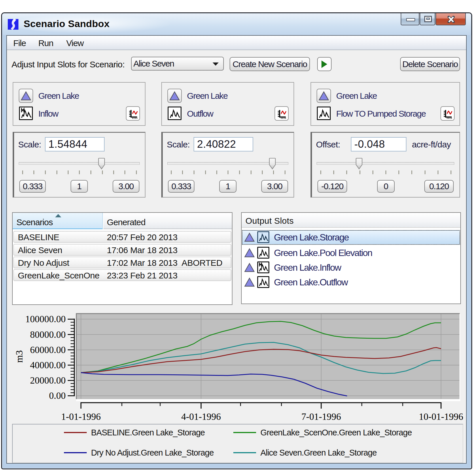 The height and width of the screenshot is (476, 473). What do you see at coordinates (48, 350) in the screenshot?
I see `svg-text: 60000.00` at bounding box center [48, 350].